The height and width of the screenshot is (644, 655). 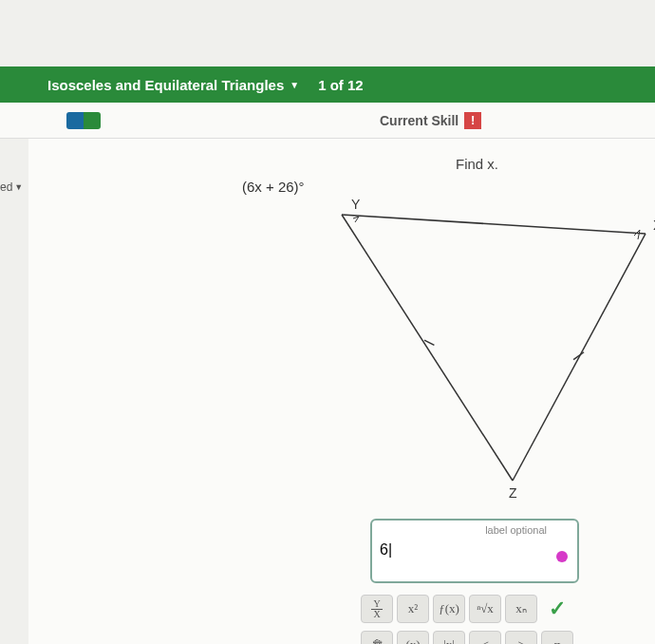 I want to click on nth-root-button: ⁿ√x, so click(x=485, y=609).